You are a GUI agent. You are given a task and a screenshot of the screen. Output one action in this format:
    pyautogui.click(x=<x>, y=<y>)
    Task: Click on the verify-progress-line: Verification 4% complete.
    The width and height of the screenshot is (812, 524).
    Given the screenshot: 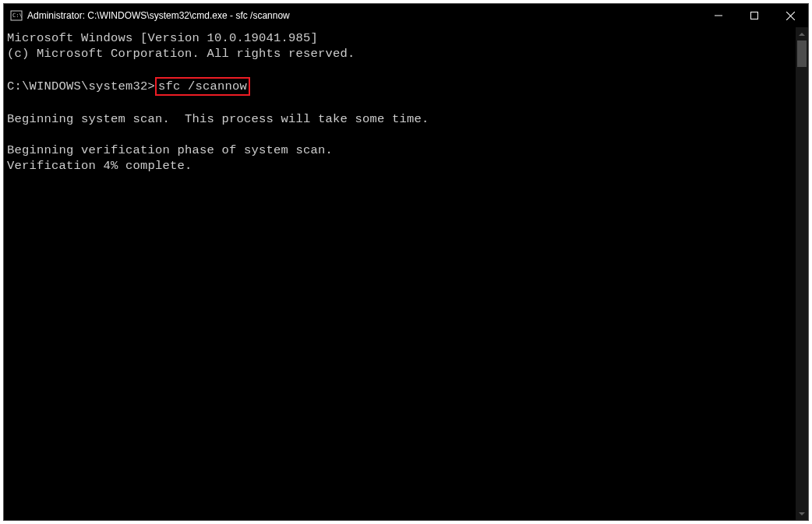 What is the action you would take?
    pyautogui.click(x=100, y=166)
    